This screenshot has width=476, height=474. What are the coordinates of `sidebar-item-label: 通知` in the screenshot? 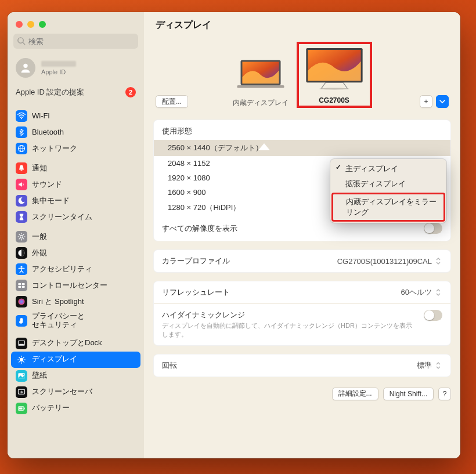 It's located at (39, 168).